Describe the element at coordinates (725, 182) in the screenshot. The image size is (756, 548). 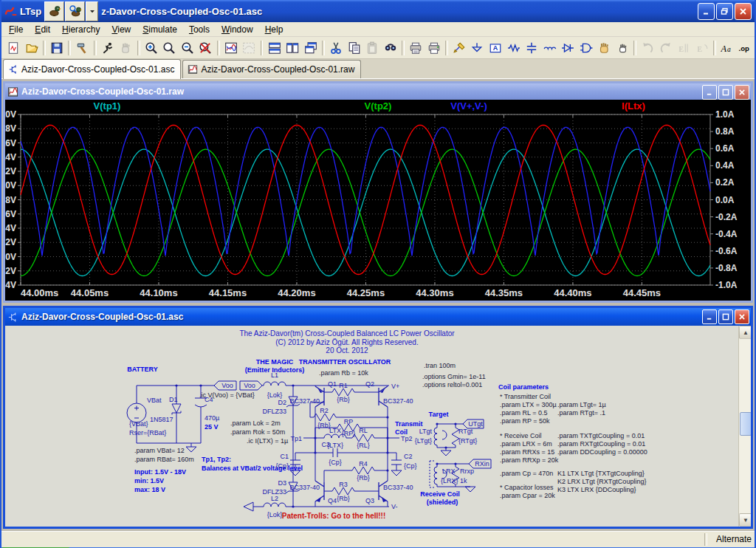
I see `y-right-tick-label: 0.2A` at that location.